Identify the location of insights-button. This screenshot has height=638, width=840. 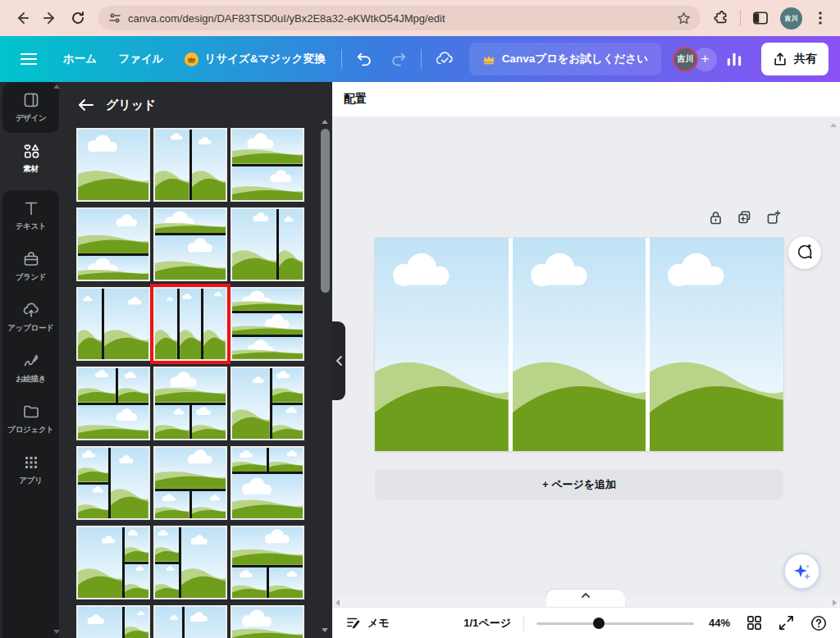
(734, 59).